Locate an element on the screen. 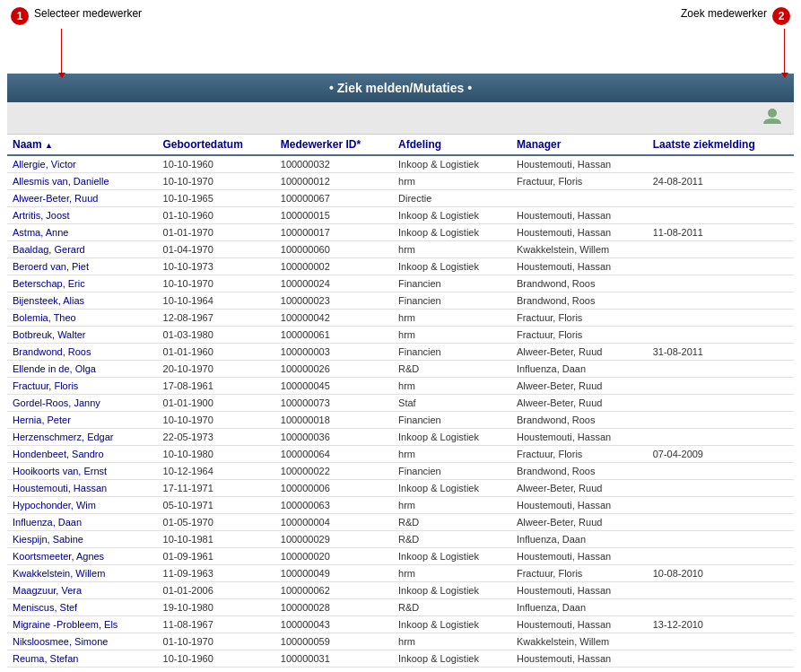 The height and width of the screenshot is (672, 801). user-icon is located at coordinates (772, 118).